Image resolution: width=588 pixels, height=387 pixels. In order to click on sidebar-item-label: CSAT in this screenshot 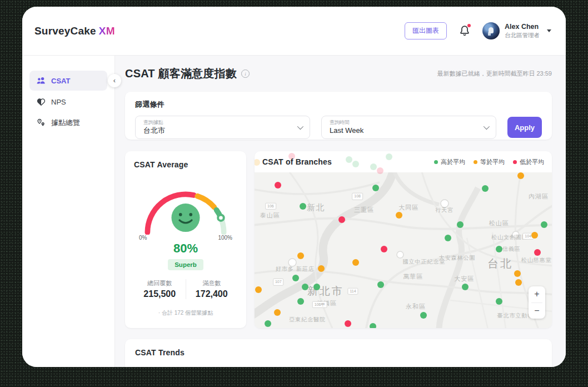, I will do `click(61, 81)`.